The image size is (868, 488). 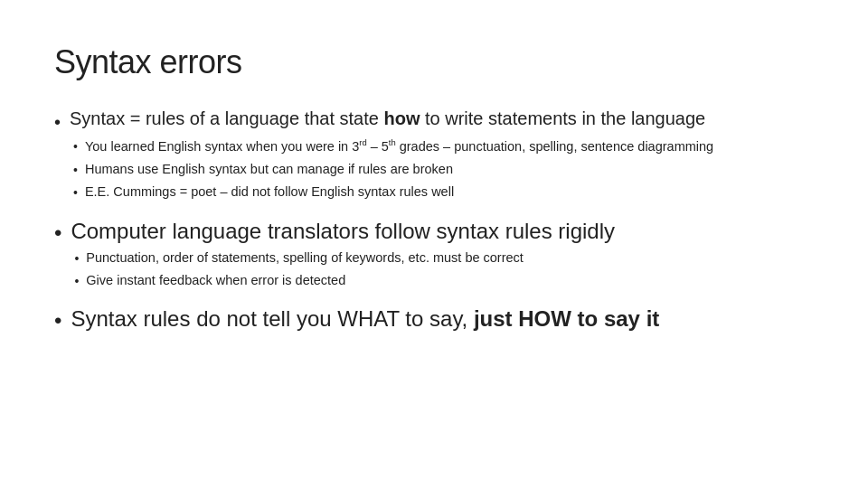 What do you see at coordinates (566, 318) in the screenshot?
I see `bullet-3-bold: just HOW to say it` at bounding box center [566, 318].